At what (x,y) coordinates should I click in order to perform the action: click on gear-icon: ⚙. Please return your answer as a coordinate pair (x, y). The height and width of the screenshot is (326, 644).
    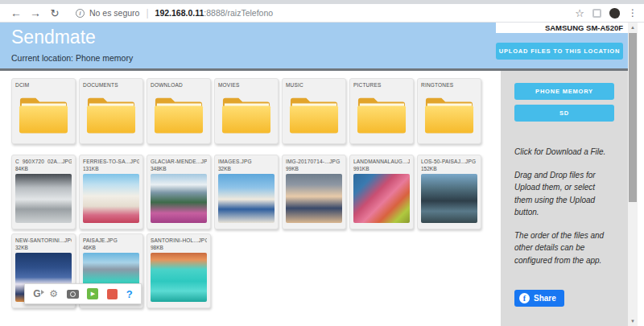
    Looking at the image, I should click on (53, 294).